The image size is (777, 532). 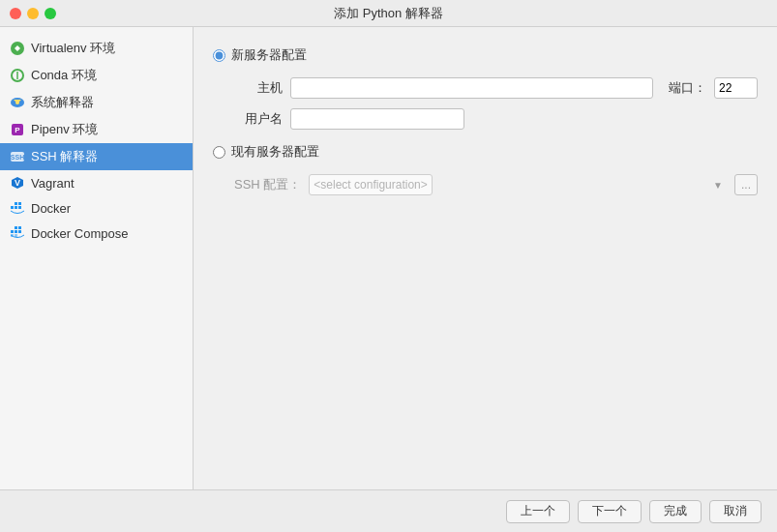 I want to click on sidebar-item-pipenv-label: Pipenv 环境, so click(x=64, y=130).